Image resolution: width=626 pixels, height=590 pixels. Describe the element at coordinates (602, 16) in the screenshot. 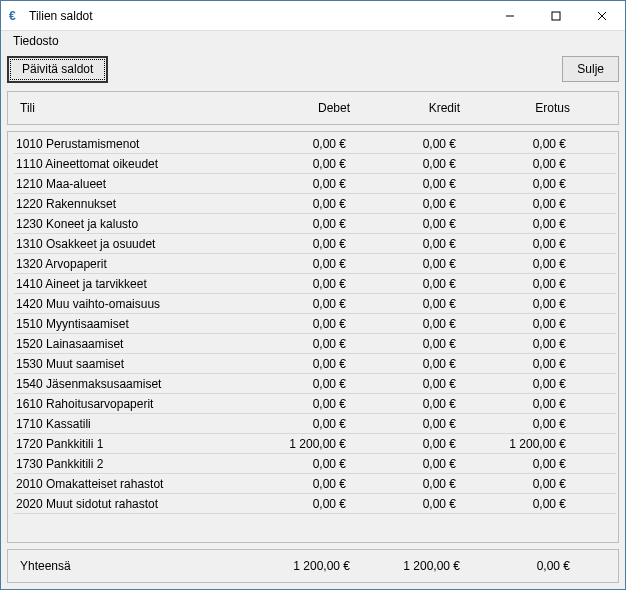

I see `close-button` at that location.